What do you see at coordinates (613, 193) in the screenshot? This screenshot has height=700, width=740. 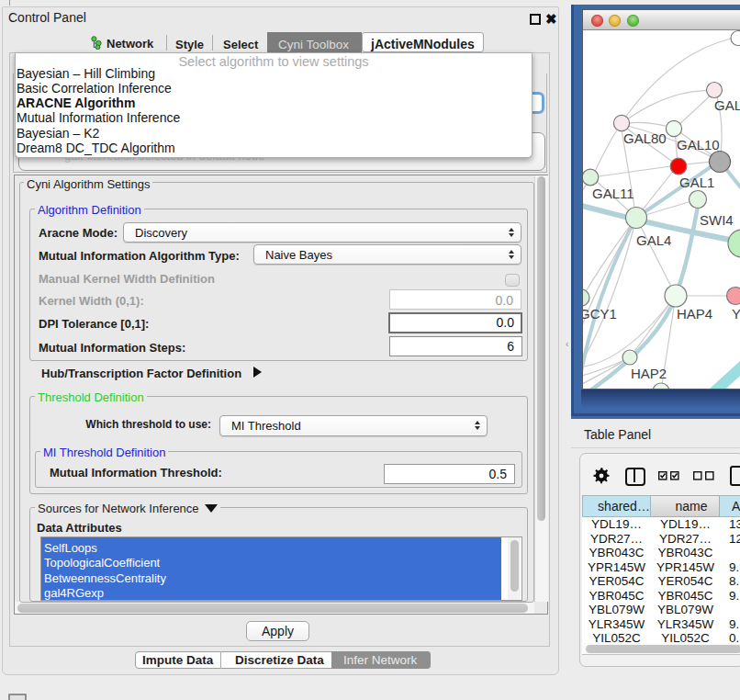 I see `svg-text: GAL11` at bounding box center [613, 193].